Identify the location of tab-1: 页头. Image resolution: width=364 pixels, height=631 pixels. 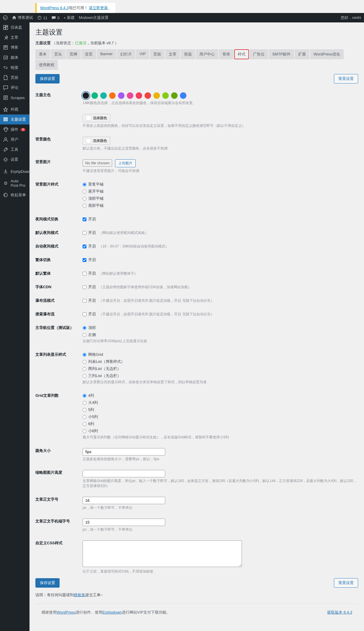
(58, 54).